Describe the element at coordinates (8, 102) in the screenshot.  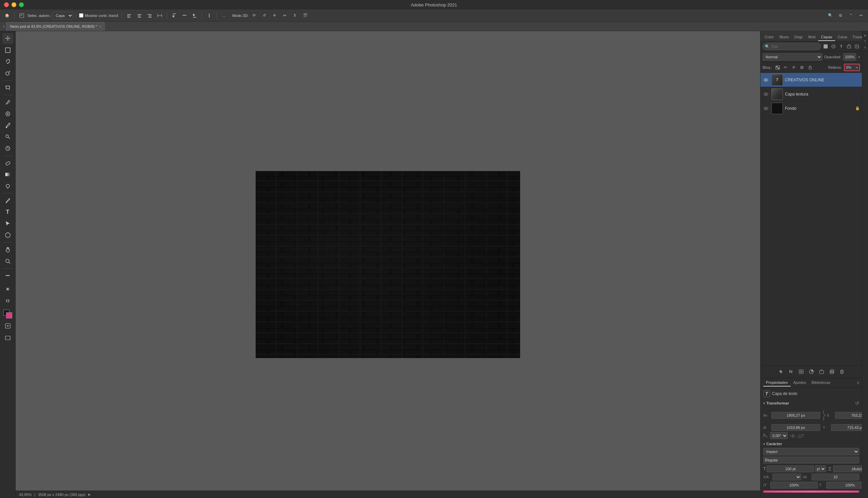
I see `eyedropper-tool` at that location.